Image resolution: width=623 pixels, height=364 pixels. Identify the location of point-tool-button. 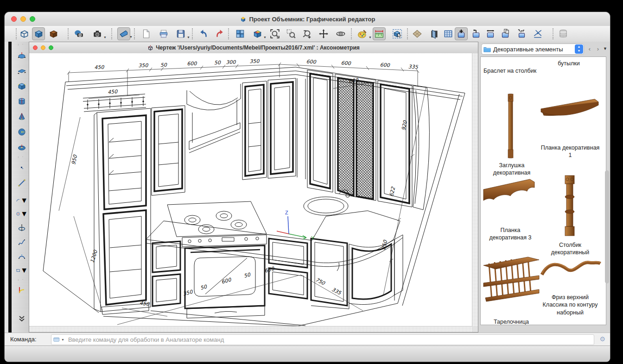
(22, 168).